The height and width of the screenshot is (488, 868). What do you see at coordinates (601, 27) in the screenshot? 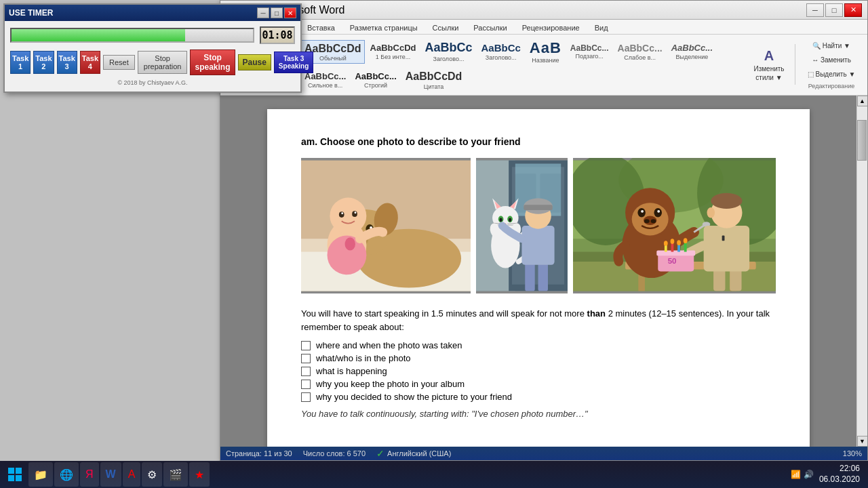
I see `tab-view: Вид` at bounding box center [601, 27].